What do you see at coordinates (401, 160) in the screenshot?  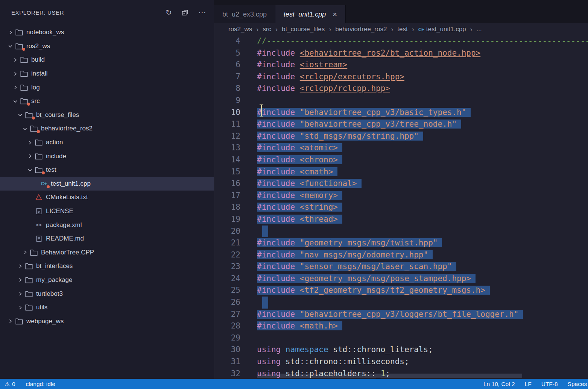 I see `code-line-14: 14#include <chrono>` at bounding box center [401, 160].